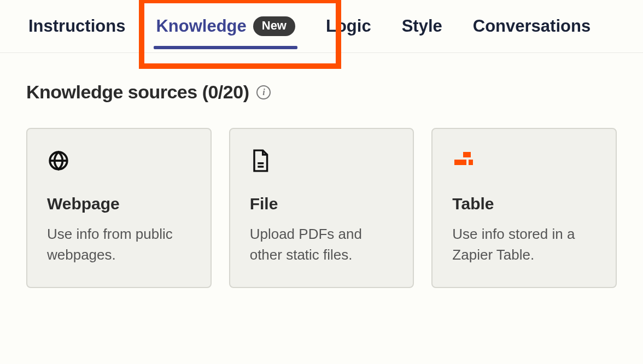  Describe the element at coordinates (77, 26) in the screenshot. I see `tab-label: Instructions` at that location.